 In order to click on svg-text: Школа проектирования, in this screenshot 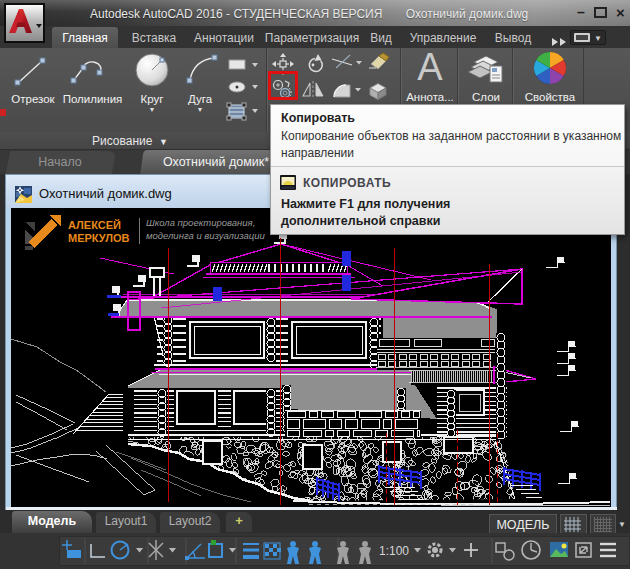, I will do `click(200, 222)`.